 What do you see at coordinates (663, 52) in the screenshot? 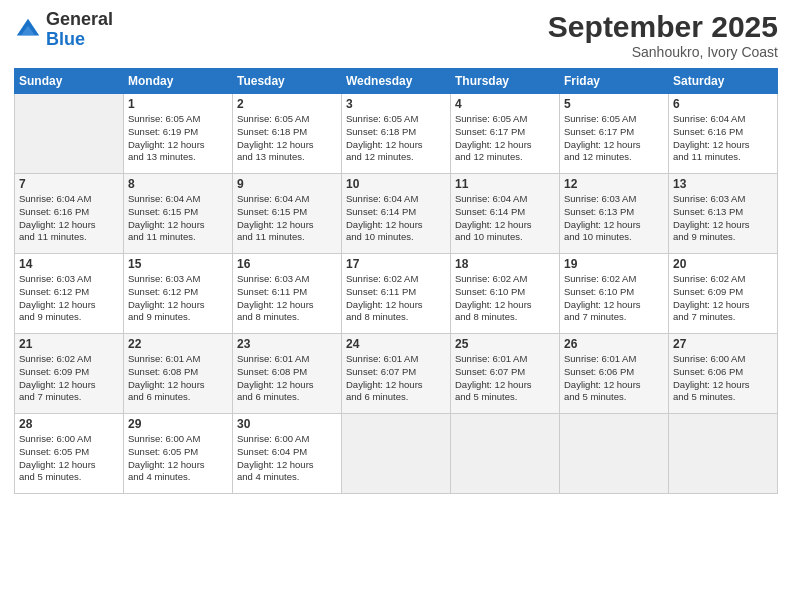
I see `location-subtitle: Sanhoukro, Ivory Coast` at bounding box center [663, 52].